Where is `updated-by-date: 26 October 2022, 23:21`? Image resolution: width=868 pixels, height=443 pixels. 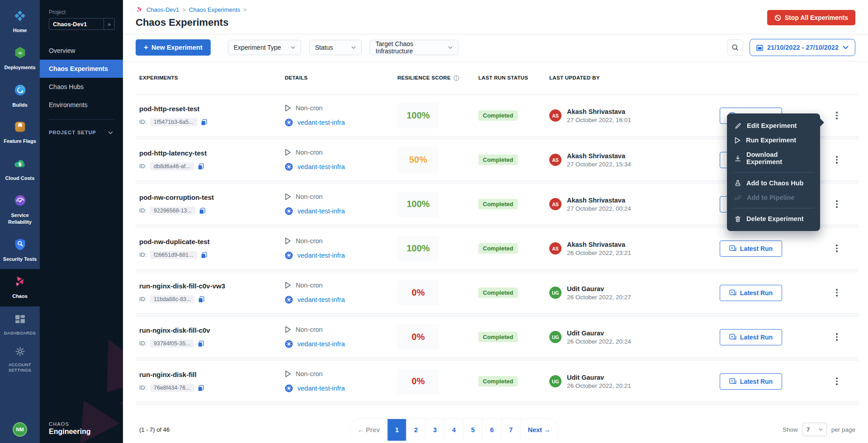 updated-by-date: 26 October 2022, 23:21 is located at coordinates (599, 253).